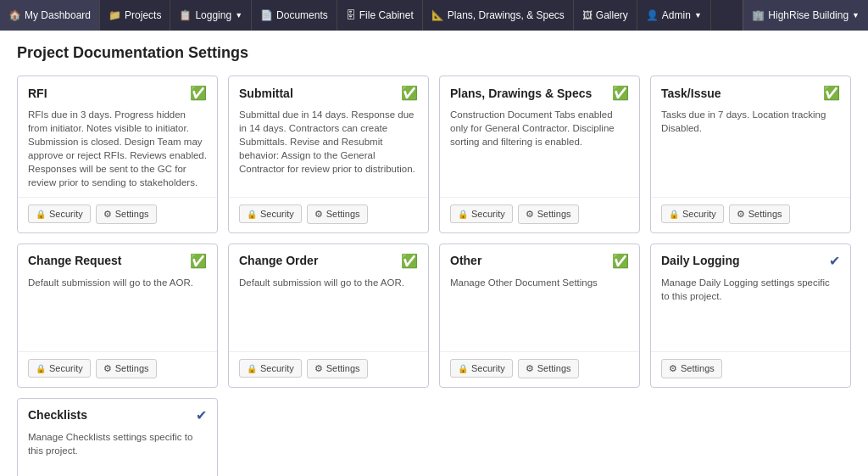  What do you see at coordinates (117, 154) in the screenshot?
I see `card-rfi: RFI ✅ RFIs due in 3 days. Progress hidde…` at bounding box center [117, 154].